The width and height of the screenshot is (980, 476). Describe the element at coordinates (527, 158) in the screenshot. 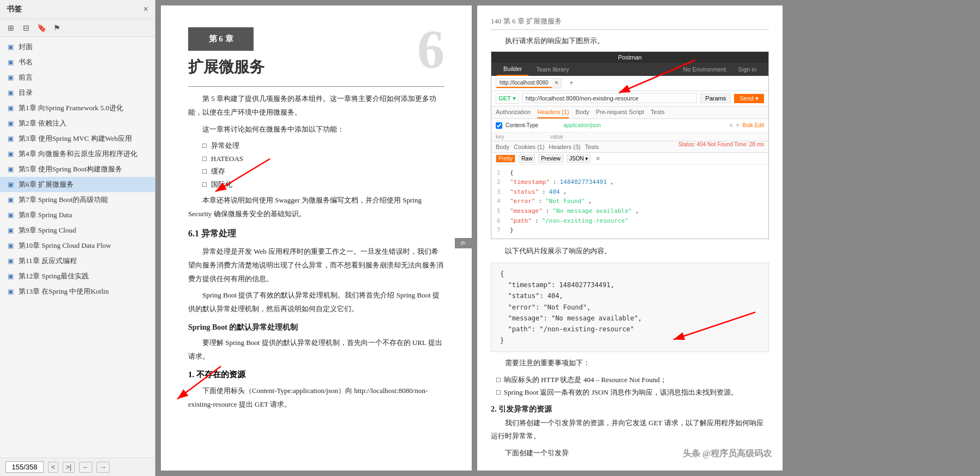

I see `format-raw-button: Raw` at that location.